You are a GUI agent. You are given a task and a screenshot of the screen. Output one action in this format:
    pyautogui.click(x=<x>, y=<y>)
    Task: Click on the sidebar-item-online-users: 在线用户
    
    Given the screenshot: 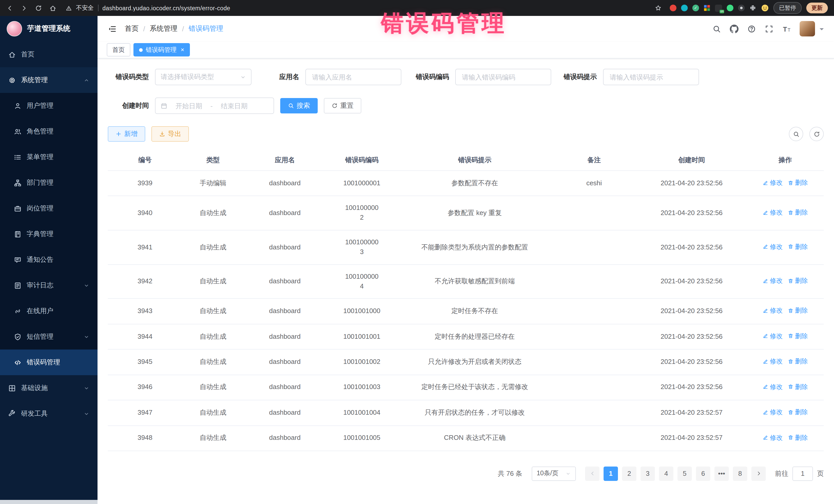 What is the action you would take?
    pyautogui.click(x=49, y=311)
    